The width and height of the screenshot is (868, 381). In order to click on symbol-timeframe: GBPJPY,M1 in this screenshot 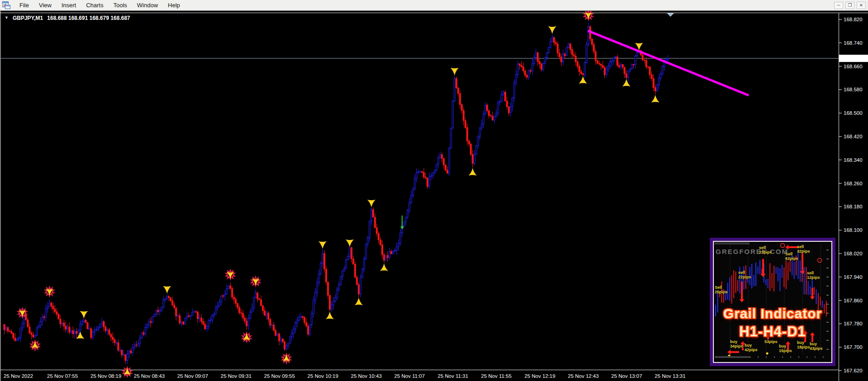, I will do `click(28, 18)`.